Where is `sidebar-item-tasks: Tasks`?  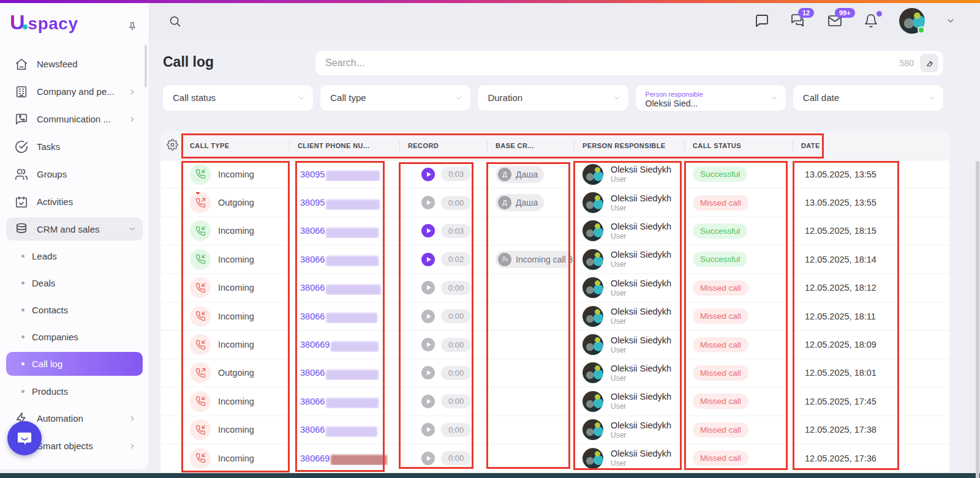 sidebar-item-tasks: Tasks is located at coordinates (75, 147).